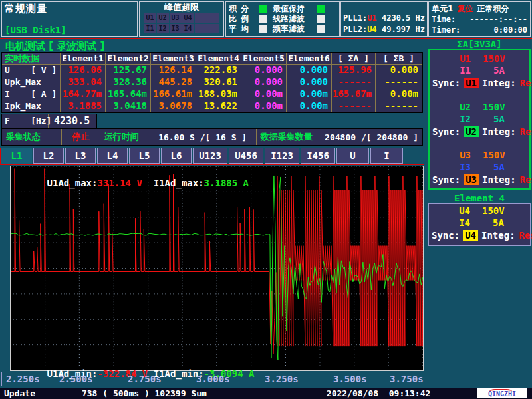  Describe the element at coordinates (49, 156) in the screenshot. I see `tab-l2: L2` at that location.